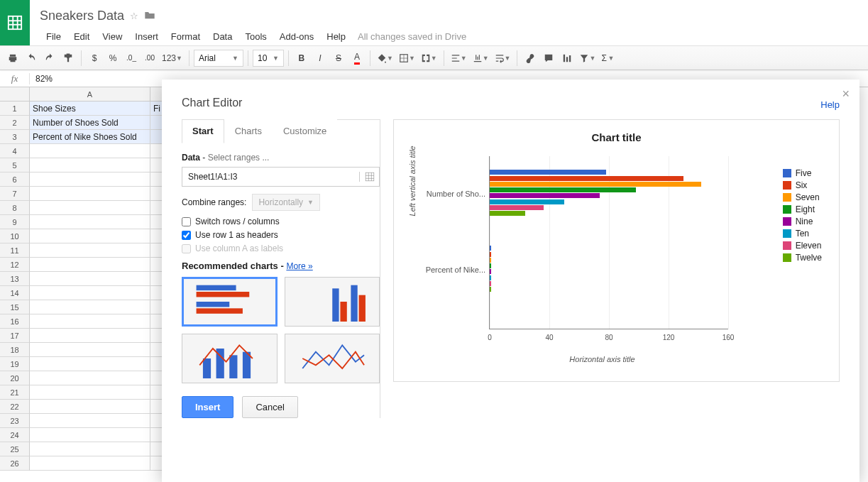 The width and height of the screenshot is (868, 482). Describe the element at coordinates (248, 131) in the screenshot. I see `tab-charts: Charts` at that location.